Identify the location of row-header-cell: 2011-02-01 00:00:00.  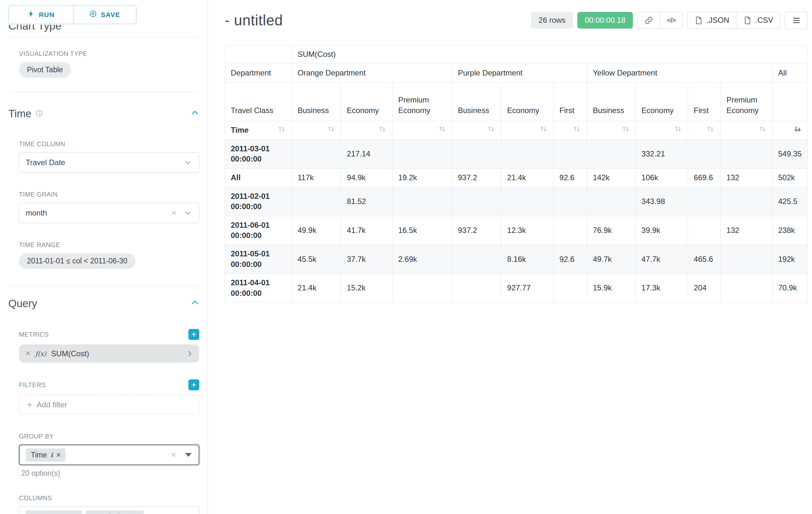
(258, 201).